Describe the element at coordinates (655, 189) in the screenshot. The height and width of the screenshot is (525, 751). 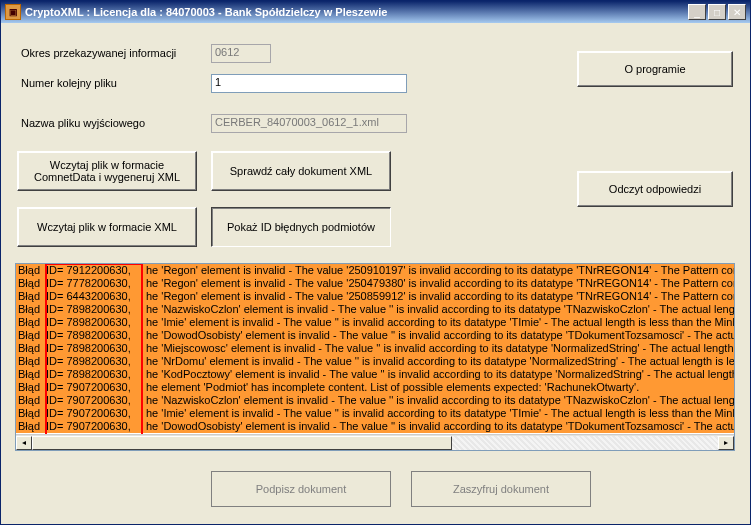
I see `read-response-button: Odczyt odpowiedzi` at that location.